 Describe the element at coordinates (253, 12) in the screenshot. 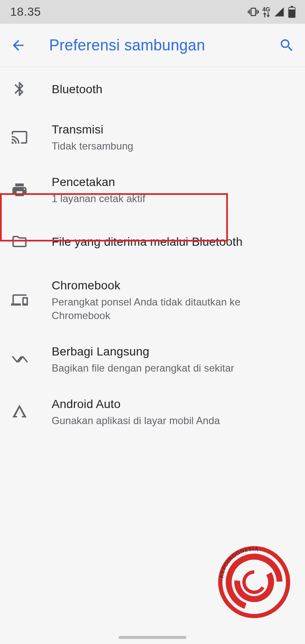

I see `vibrate-icon` at that location.